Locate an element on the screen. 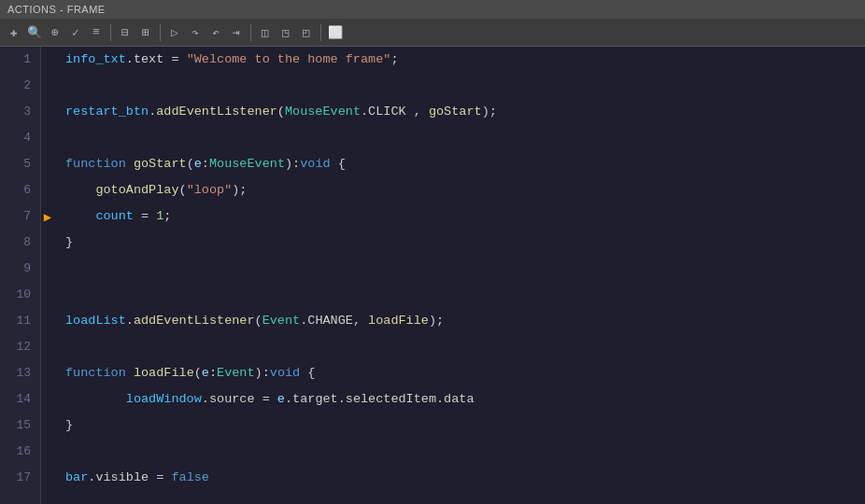 Image resolution: width=865 pixels, height=504 pixels. debug4-icon: ⇥ is located at coordinates (236, 33).